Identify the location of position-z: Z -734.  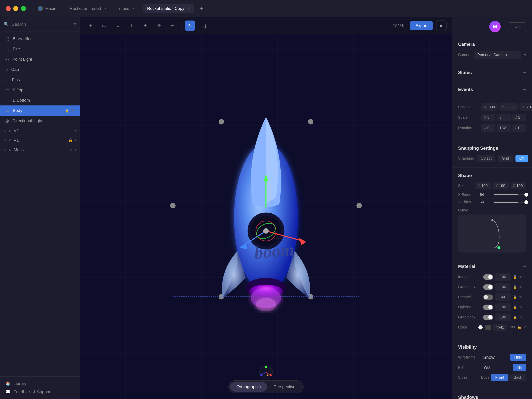
(526, 107).